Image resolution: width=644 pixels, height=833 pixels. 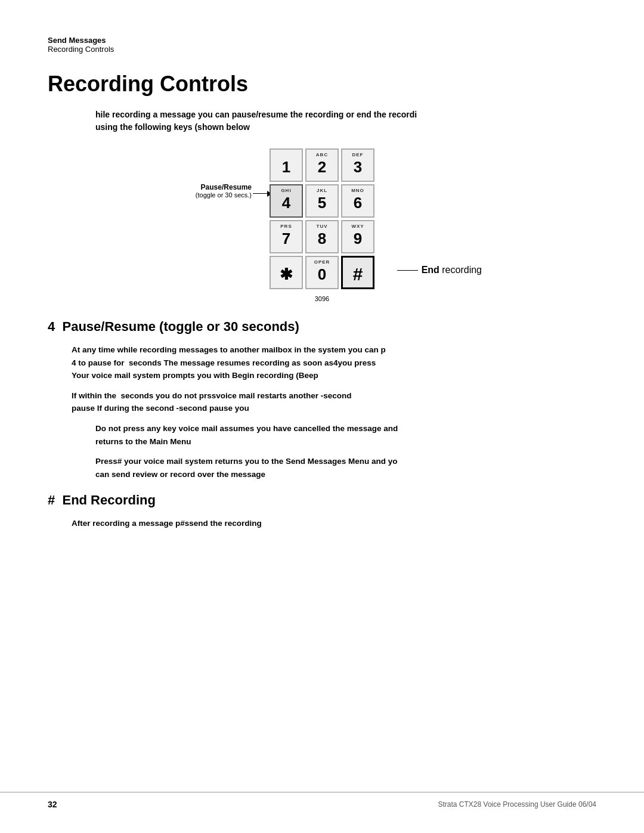 I want to click on end-recording-text: End recording, so click(x=452, y=270).